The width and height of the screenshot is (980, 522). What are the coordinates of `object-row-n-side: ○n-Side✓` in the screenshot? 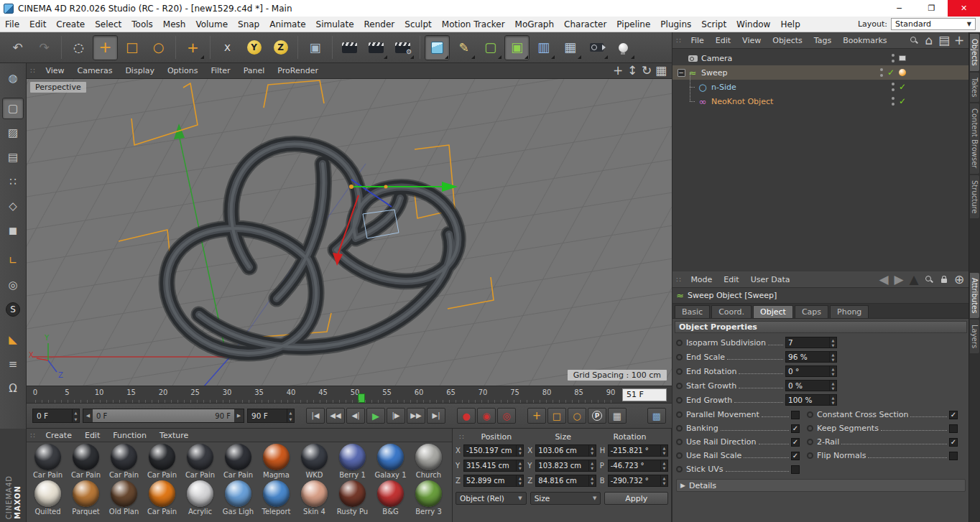 It's located at (820, 87).